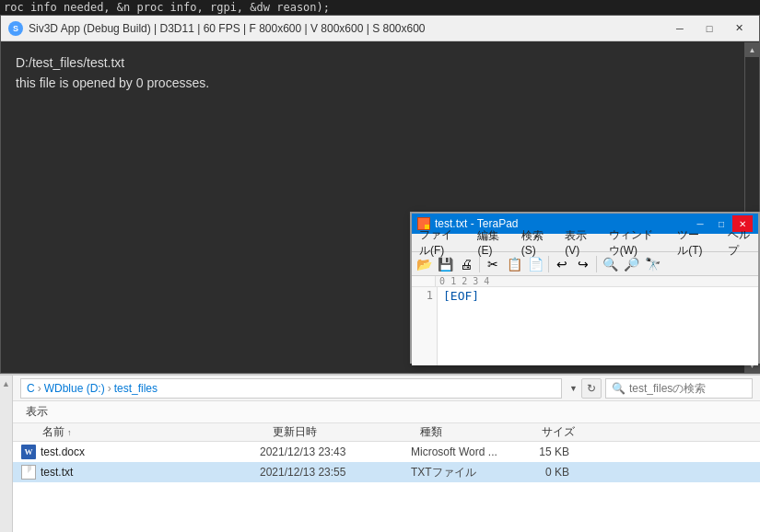  I want to click on search-bar: 🔍, so click(679, 388).